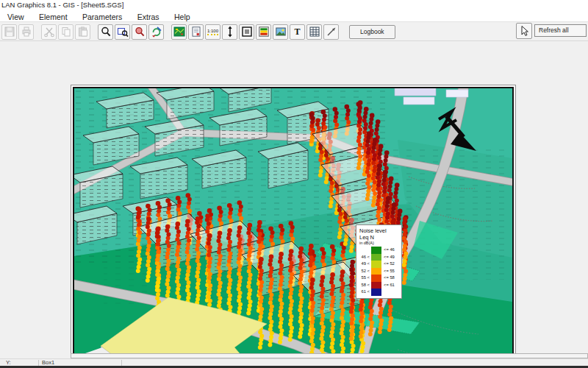 This screenshot has height=368, width=588. Describe the element at coordinates (66, 32) in the screenshot. I see `copy-button` at that location.